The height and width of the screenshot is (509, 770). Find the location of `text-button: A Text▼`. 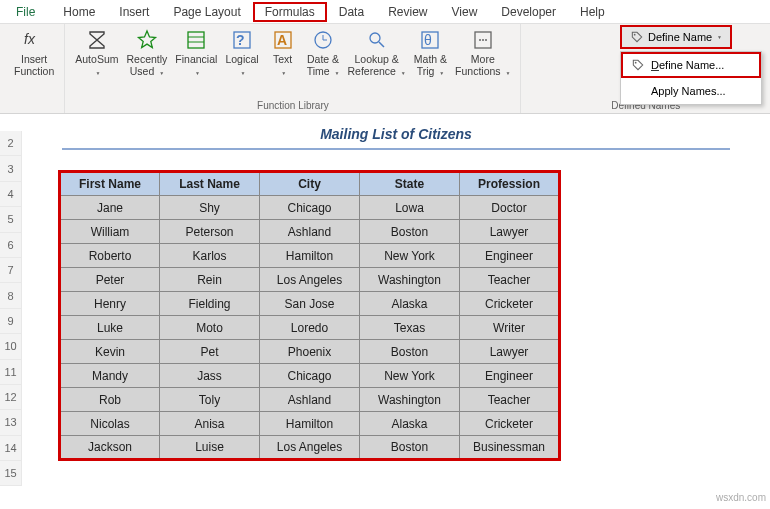

text-button: A Text▼ is located at coordinates (283, 52).